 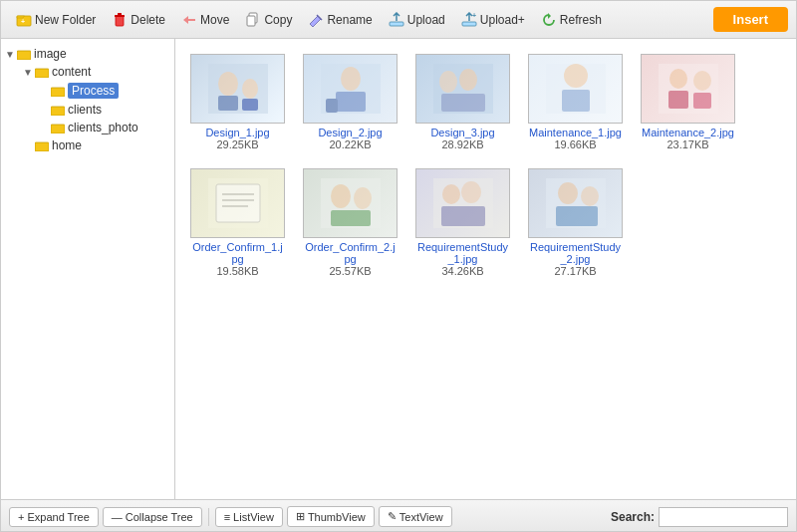 I want to click on delete-label: Delete, so click(x=147, y=20).